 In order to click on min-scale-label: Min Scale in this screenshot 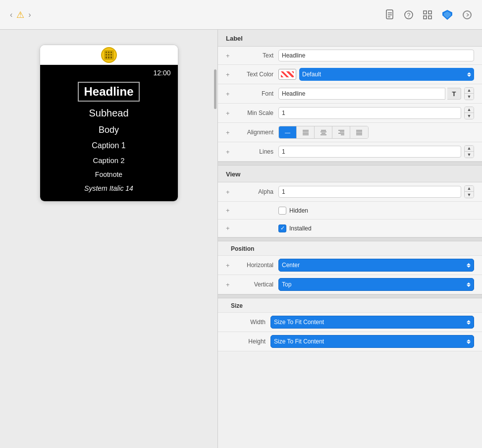, I will do `click(256, 113)`.